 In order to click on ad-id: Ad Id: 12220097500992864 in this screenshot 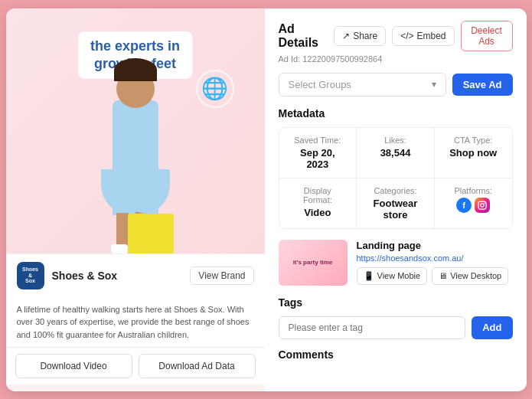, I will do `click(396, 59)`.